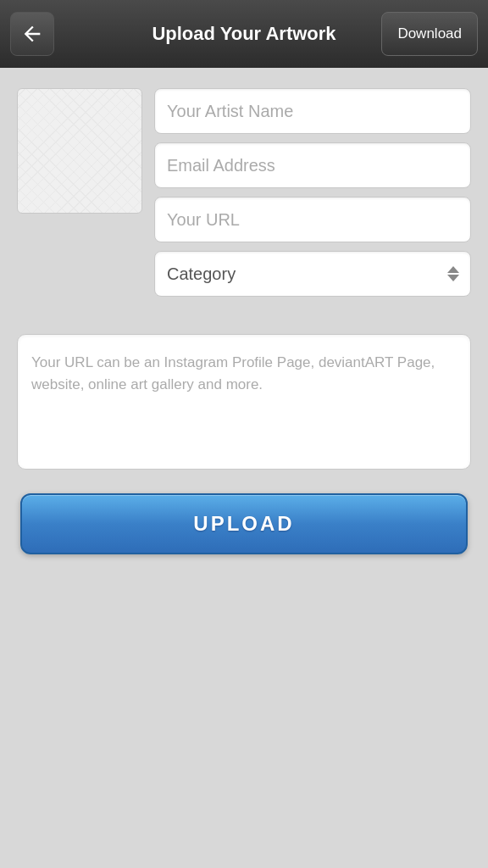 The width and height of the screenshot is (488, 868). I want to click on back-button, so click(32, 34).